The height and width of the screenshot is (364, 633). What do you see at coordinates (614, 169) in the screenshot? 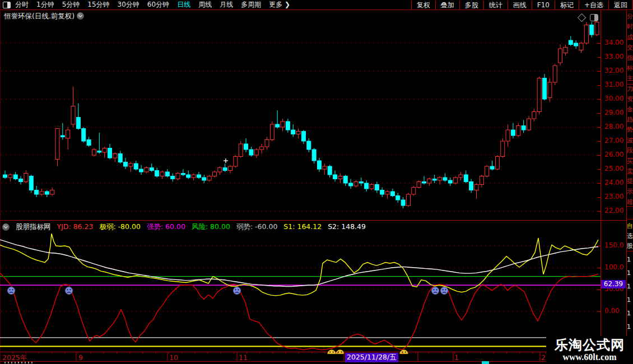
I see `price-tick-label: 25.00` at bounding box center [614, 169].